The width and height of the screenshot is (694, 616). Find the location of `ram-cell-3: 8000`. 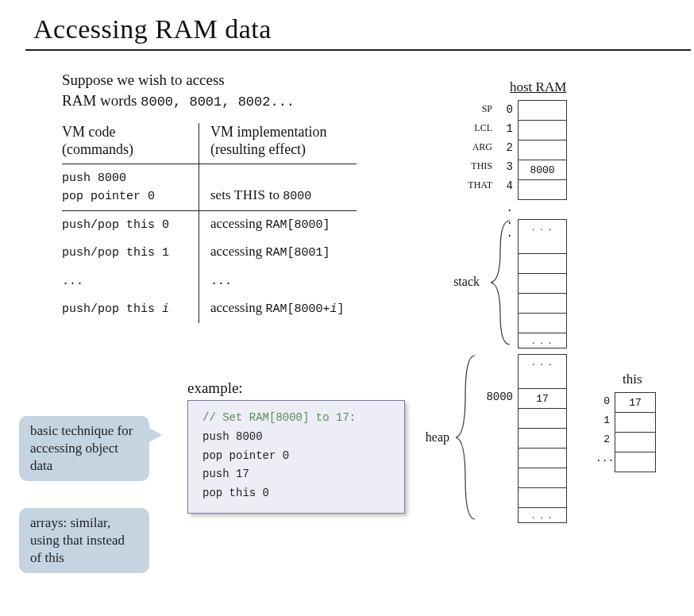

ram-cell-3: 8000 is located at coordinates (542, 170).